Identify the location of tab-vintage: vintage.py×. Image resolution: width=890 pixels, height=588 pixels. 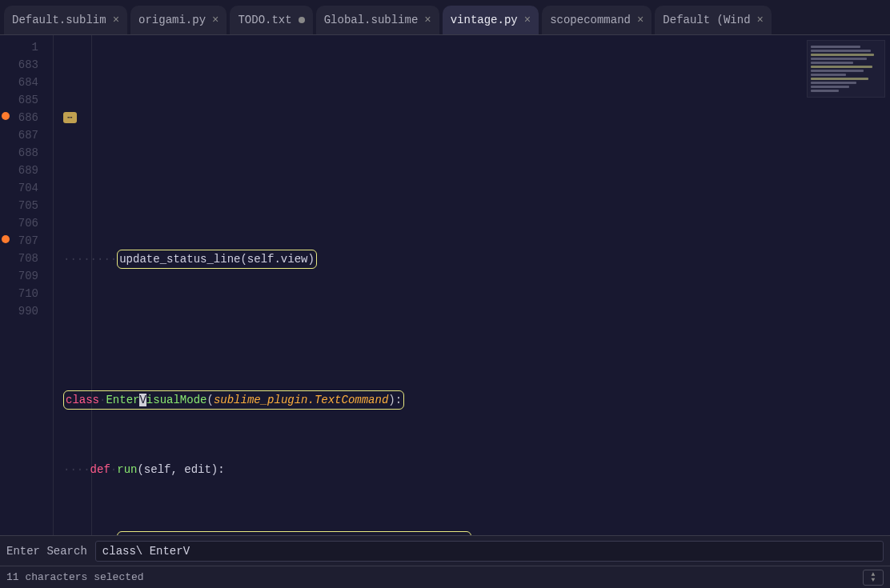
(491, 20).